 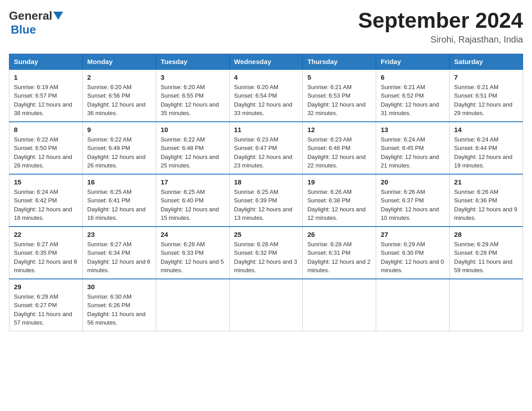 What do you see at coordinates (486, 253) in the screenshot?
I see `calendar-cell: 28Sunrise: 6:29 AMSunset: 6:28 PMDayligh…` at bounding box center [486, 253].